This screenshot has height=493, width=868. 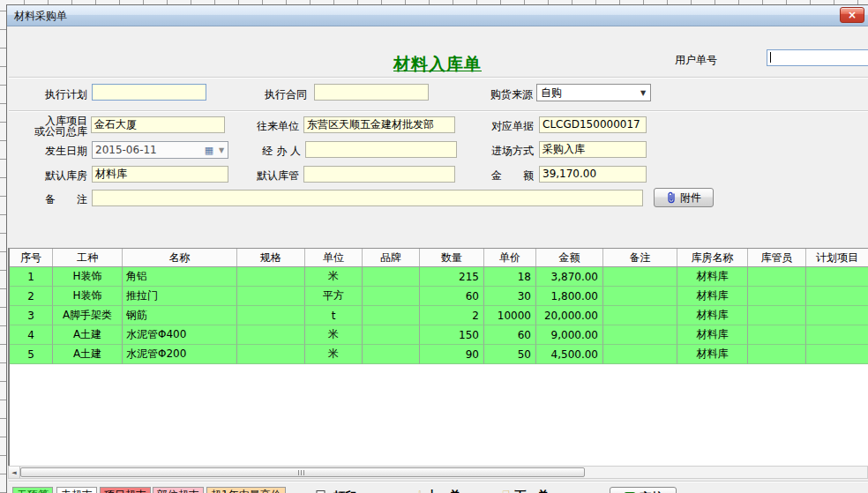 What do you see at coordinates (333, 316) in the screenshot?
I see `cell-unit: t` at bounding box center [333, 316].